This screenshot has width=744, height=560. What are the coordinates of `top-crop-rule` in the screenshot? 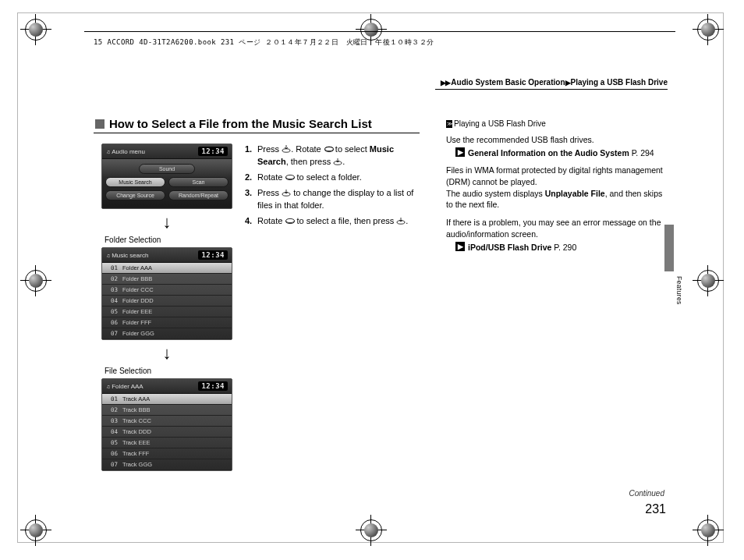 It's located at (380, 31).